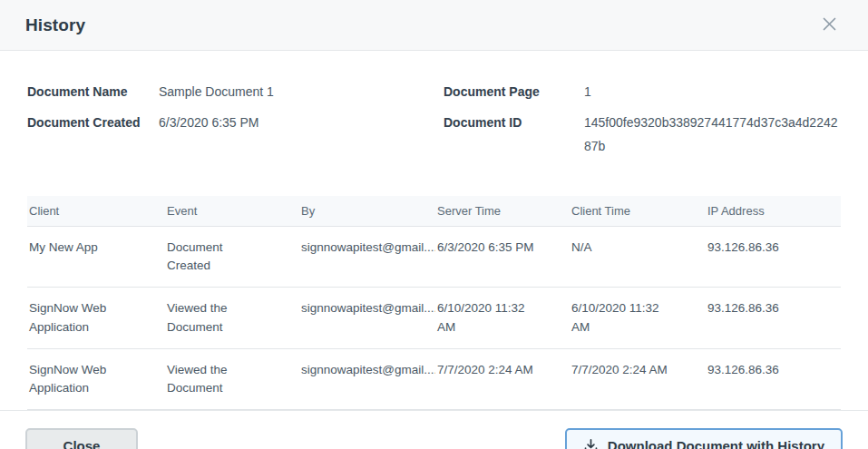  I want to click on modal-title: History, so click(55, 25).